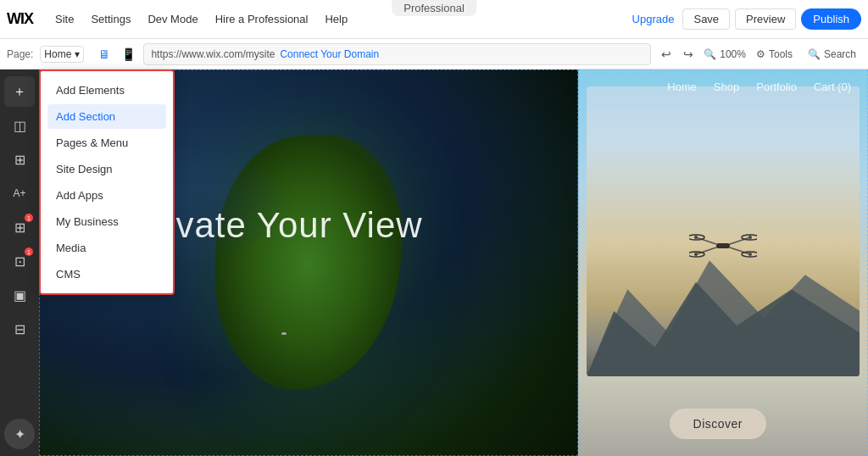 This screenshot has height=456, width=868. Describe the element at coordinates (19, 125) in the screenshot. I see `sidebar-theme-icon: ◫` at that location.